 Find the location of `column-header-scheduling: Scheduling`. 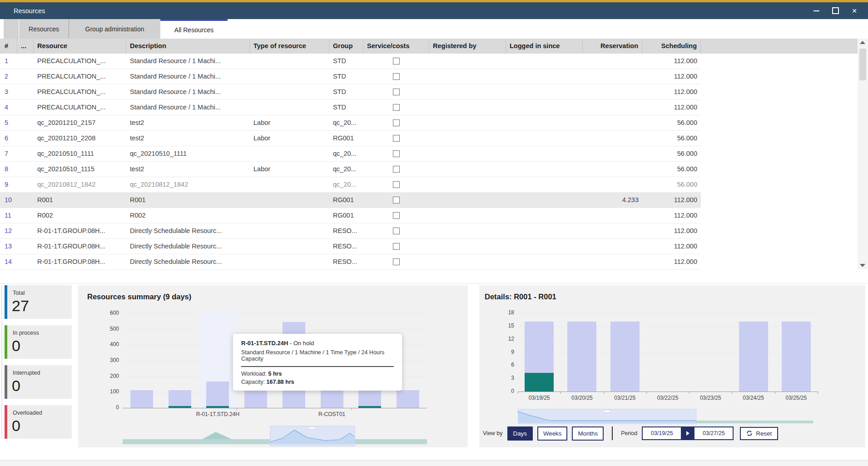

column-header-scheduling: Scheduling is located at coordinates (671, 46).